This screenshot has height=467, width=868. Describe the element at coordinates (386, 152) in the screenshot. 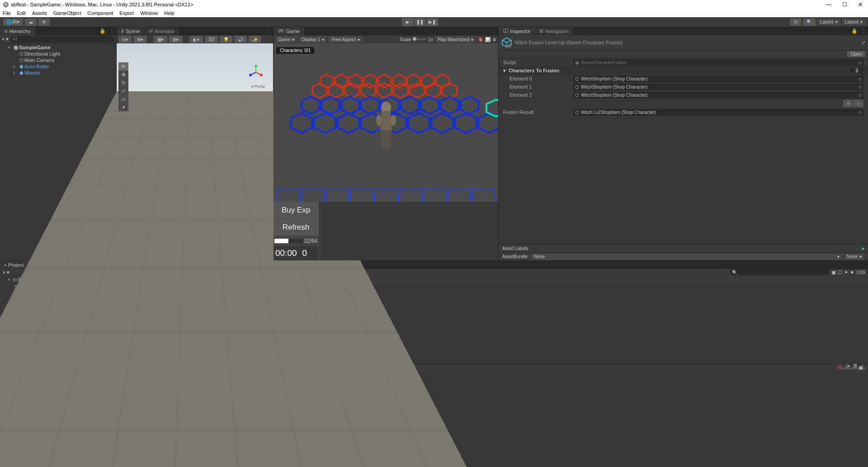

I see `game-viewport: Characters: 0/1` at that location.